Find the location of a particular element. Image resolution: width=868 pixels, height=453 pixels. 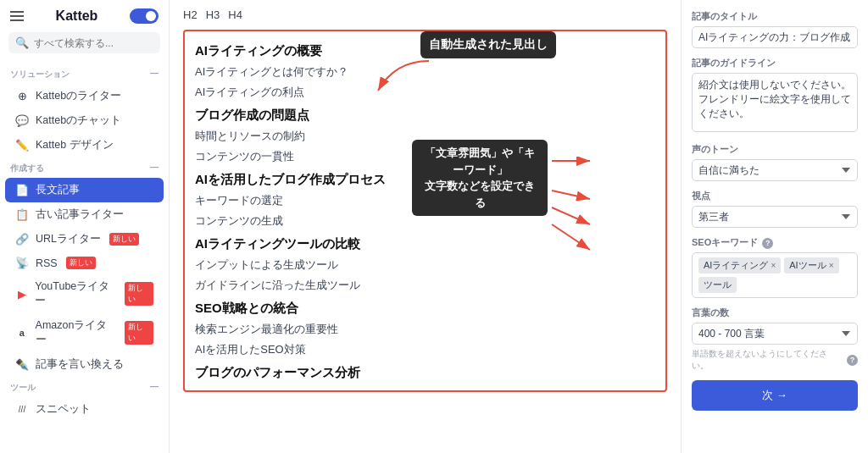

perspective-select: 第三者第一者第二者 is located at coordinates (775, 217).